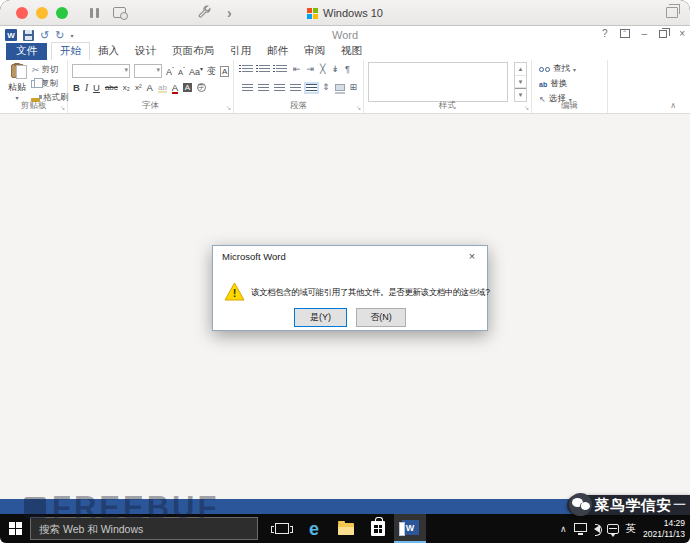  I want to click on find-button: 查找 ▾, so click(558, 69).